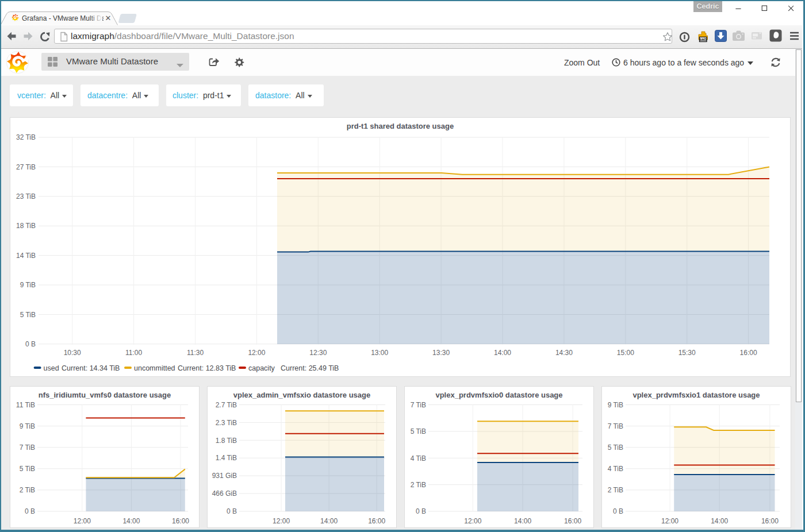 The image size is (805, 532). Describe the element at coordinates (155, 368) in the screenshot. I see `svg-text: uncommitted` at that location.